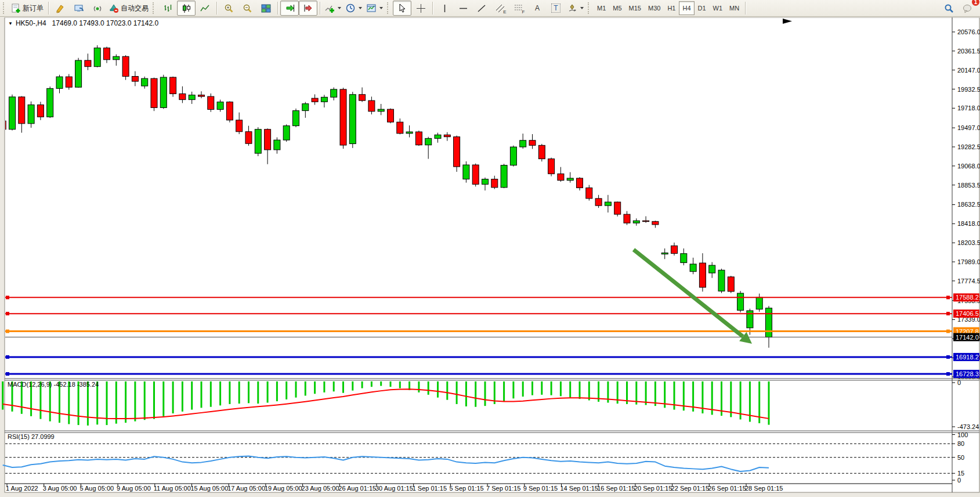 The height and width of the screenshot is (497, 980). I want to click on rsi-axis-label: 0, so click(959, 480).